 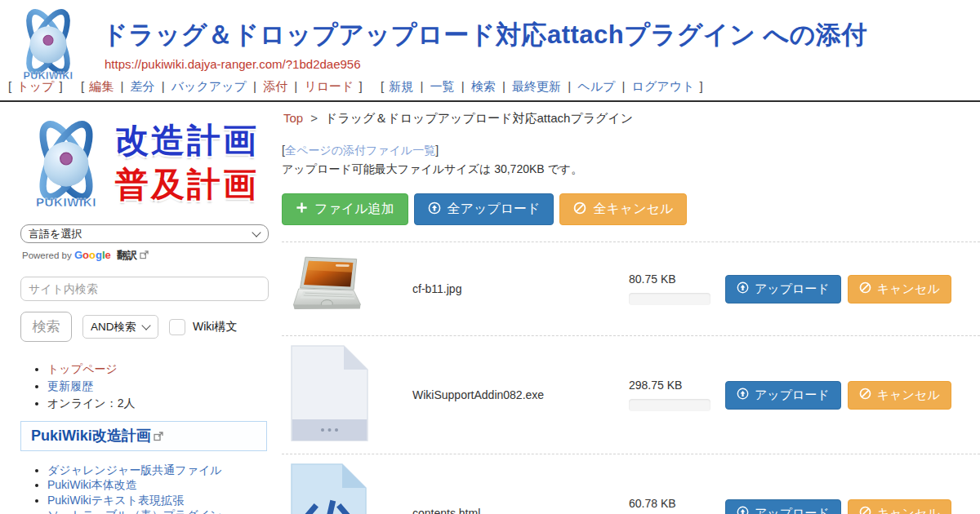 I want to click on sidebar-link-history: 更新履歴, so click(x=70, y=386).